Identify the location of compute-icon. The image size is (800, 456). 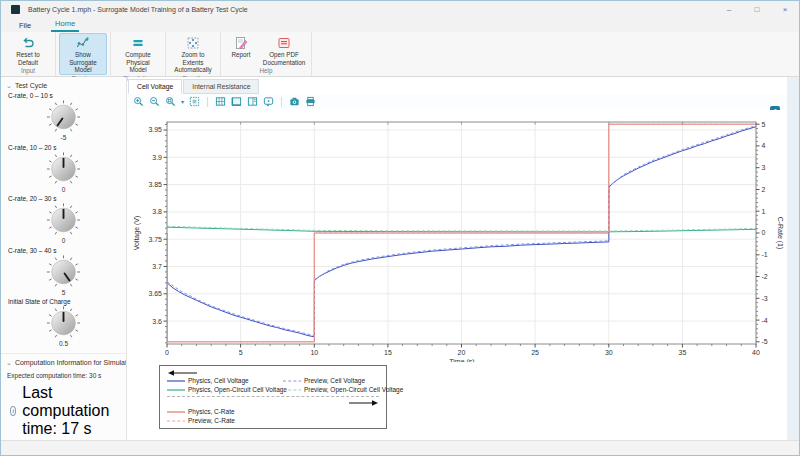
(138, 43).